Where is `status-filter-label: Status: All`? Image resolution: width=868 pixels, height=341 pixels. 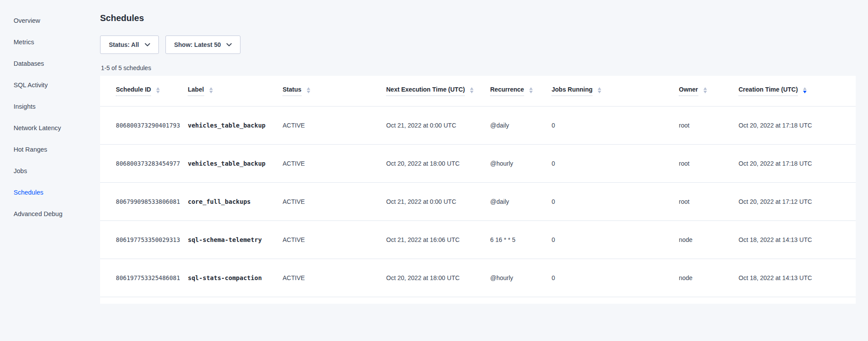
status-filter-label: Status: All is located at coordinates (124, 45).